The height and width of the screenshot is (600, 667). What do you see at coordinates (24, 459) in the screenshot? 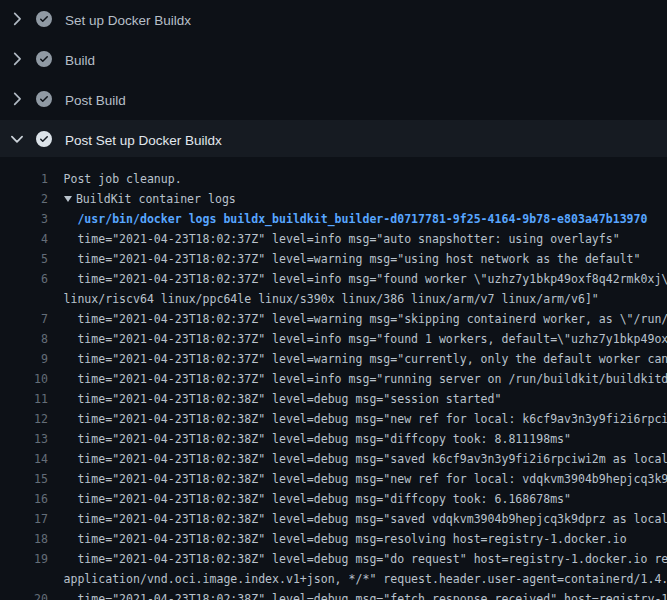
I see `line-number: 14` at bounding box center [24, 459].